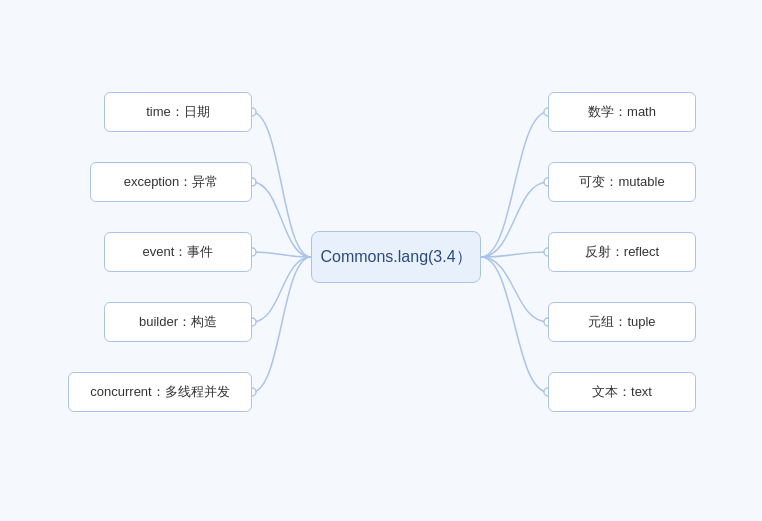 The width and height of the screenshot is (762, 521). What do you see at coordinates (622, 322) in the screenshot?
I see `node-tuple: 元组：tuple` at bounding box center [622, 322].